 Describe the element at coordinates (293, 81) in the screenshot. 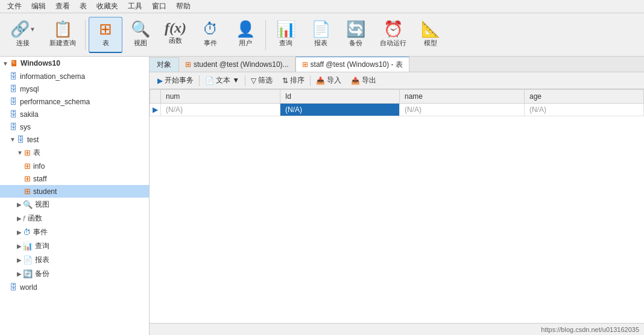

I see `sort-button: ⇅ 排序` at that location.